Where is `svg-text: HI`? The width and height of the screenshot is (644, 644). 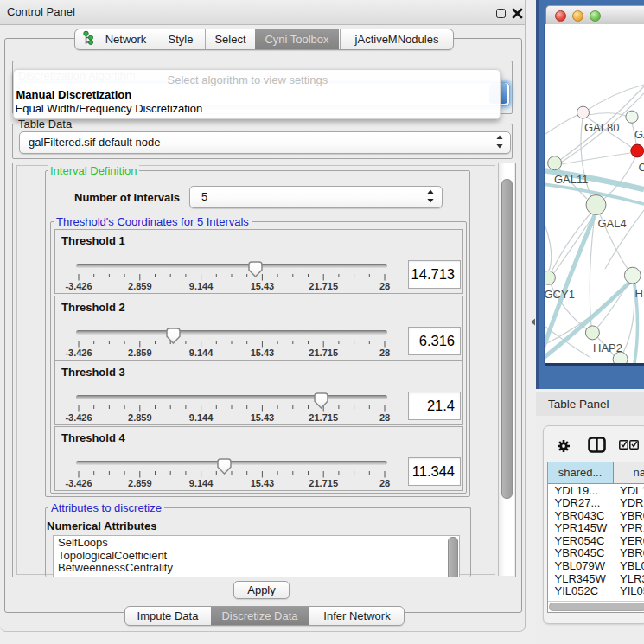 svg-text: HI is located at coordinates (640, 294).